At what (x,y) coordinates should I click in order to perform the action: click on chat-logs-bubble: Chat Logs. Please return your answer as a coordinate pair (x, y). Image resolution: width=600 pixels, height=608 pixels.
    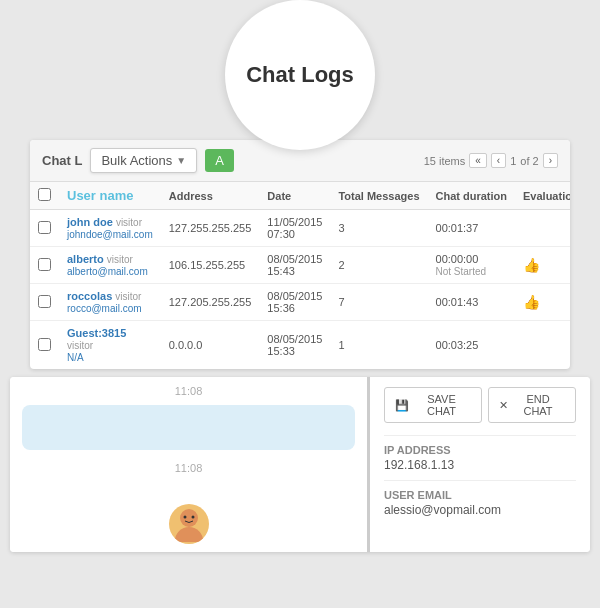
    Looking at the image, I should click on (300, 75).